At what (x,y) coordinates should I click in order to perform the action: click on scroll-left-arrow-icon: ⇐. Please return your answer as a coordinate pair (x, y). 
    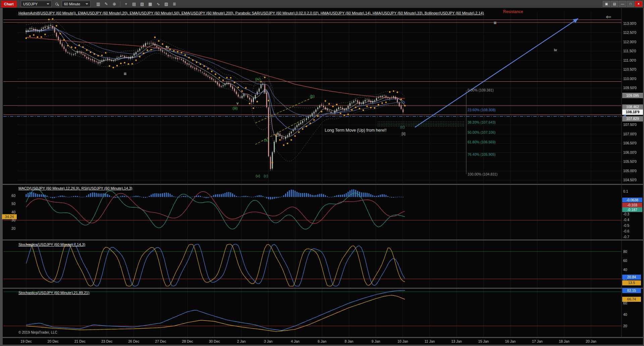
    Looking at the image, I should click on (608, 17).